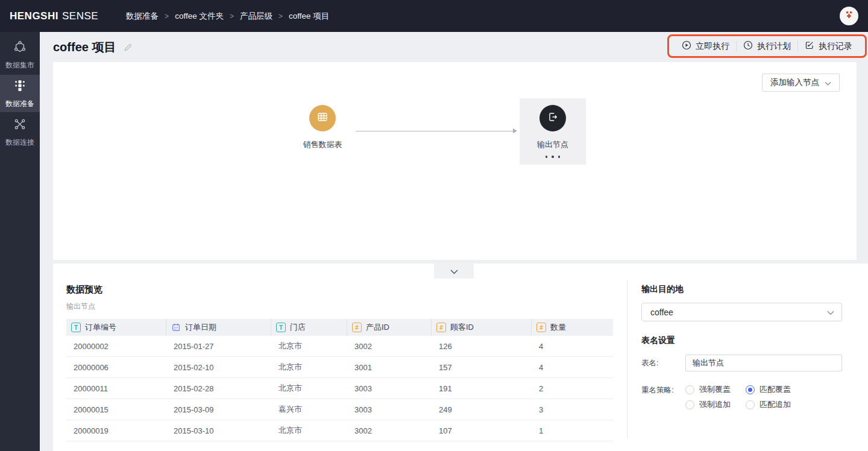 This screenshot has height=451, width=868. I want to click on run-now-button: 立即执行, so click(705, 46).